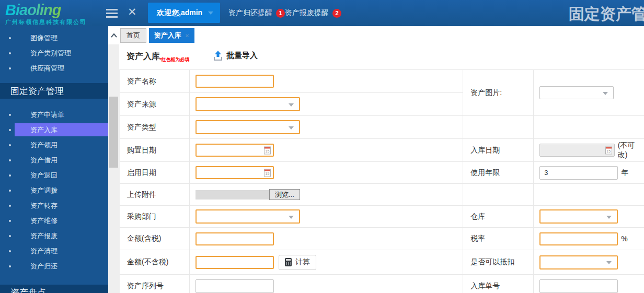 This screenshot has width=644, height=293. Describe the element at coordinates (577, 150) in the screenshot. I see `storage-date-input` at that location.